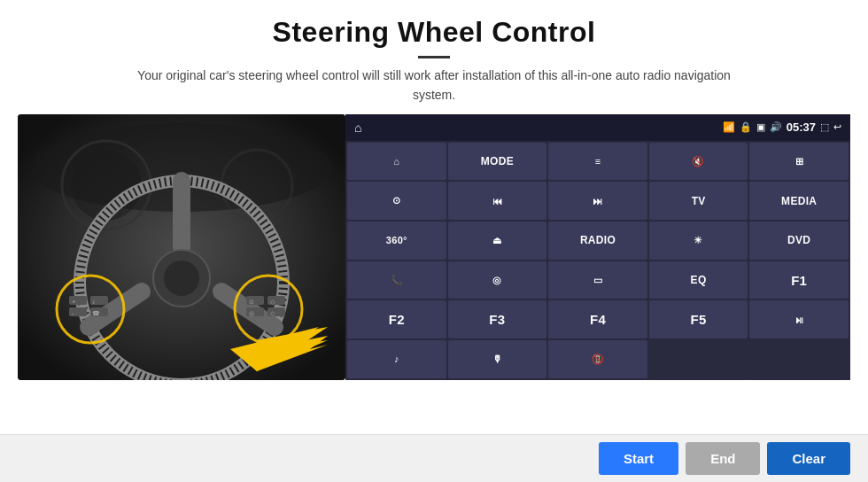 The image size is (868, 482). I want to click on back-icon: ↩, so click(838, 128).